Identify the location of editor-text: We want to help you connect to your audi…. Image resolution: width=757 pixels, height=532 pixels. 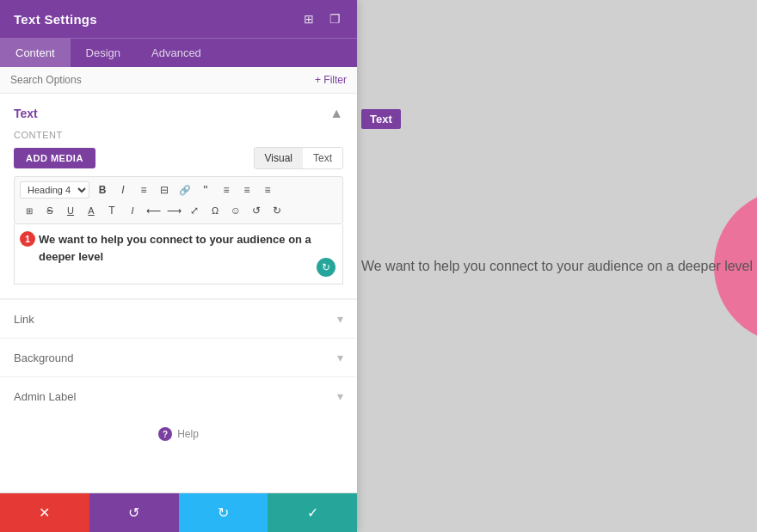
(186, 248).